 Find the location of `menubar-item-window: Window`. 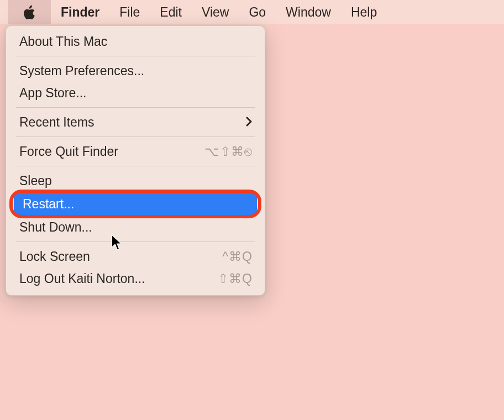

menubar-item-window: Window is located at coordinates (308, 12).